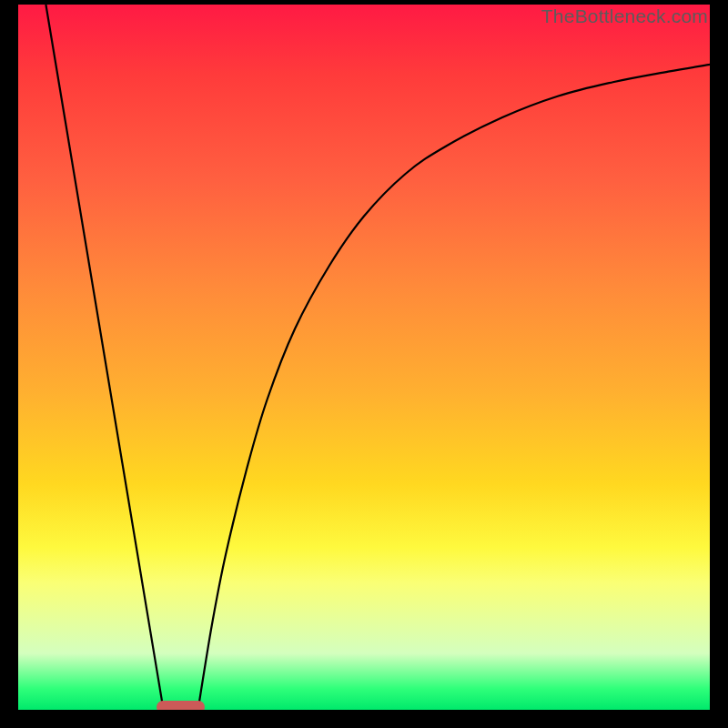 This screenshot has width=728, height=728. I want to click on frame-border-right, so click(719, 364).